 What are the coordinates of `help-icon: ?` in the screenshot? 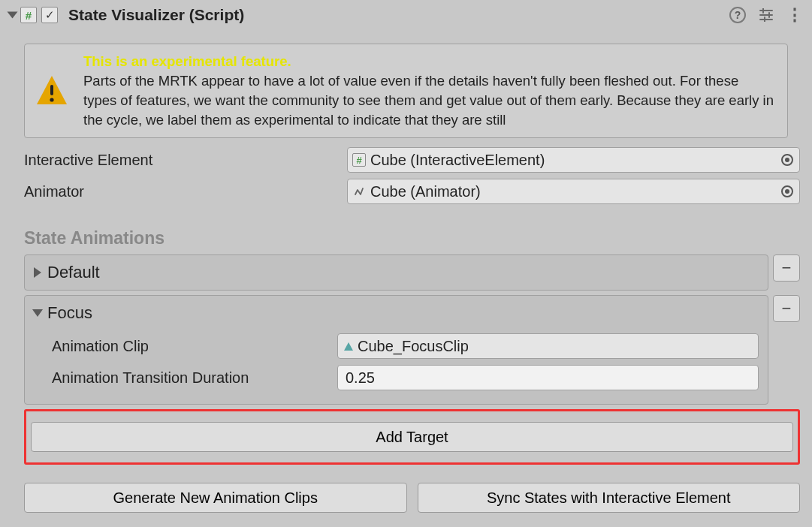 It's located at (738, 15).